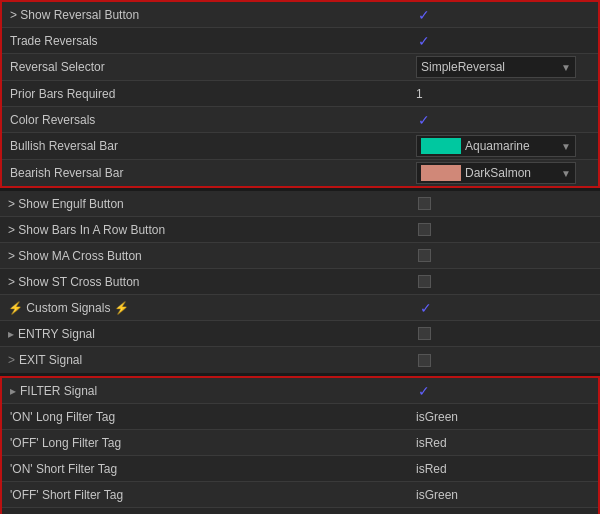 The height and width of the screenshot is (514, 600). What do you see at coordinates (504, 204) in the screenshot?
I see `show-engulf-value` at bounding box center [504, 204].